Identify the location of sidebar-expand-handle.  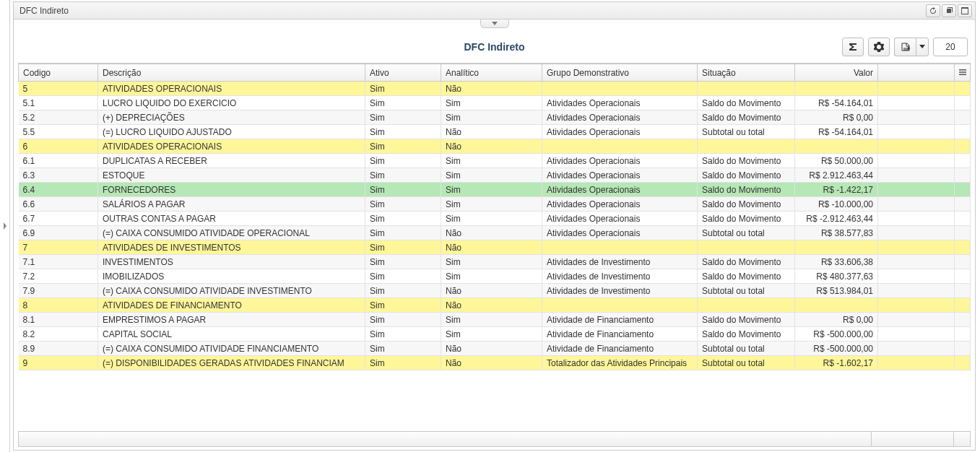
(5, 226).